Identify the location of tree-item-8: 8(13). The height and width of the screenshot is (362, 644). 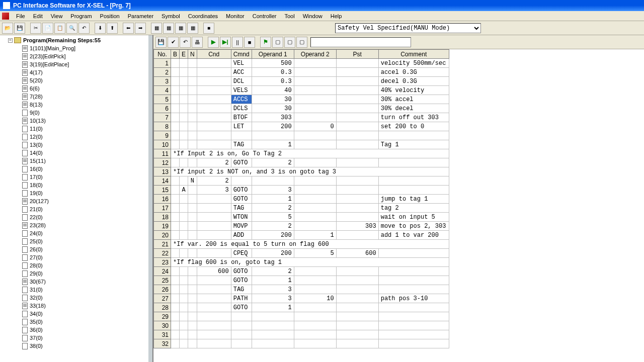
(84, 105).